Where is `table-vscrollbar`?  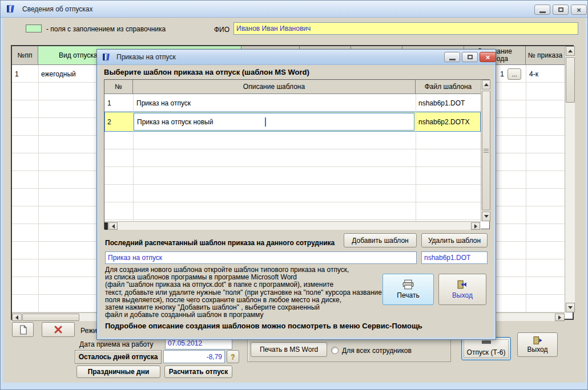
table-vscrollbar is located at coordinates (570, 179).